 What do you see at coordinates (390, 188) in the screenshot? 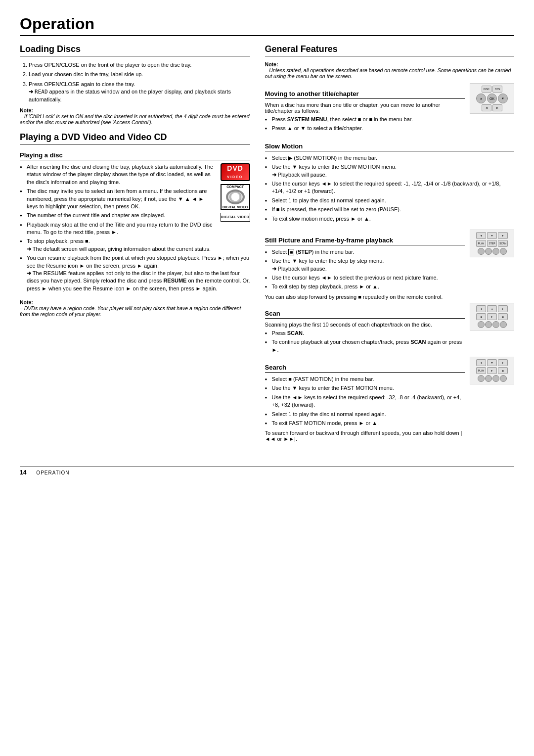
I see `slow-motion-bullet-3: Use the cursor keys ◄► to select the req…` at bounding box center [390, 188].